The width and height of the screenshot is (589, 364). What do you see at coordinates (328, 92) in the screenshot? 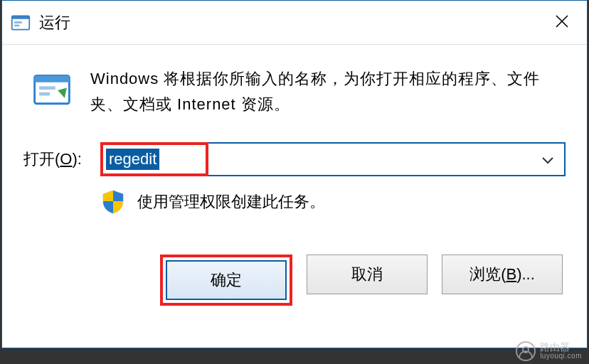
I see `description-text: Windows 将根据你所输入的名称，为你打开相应的程序、文件夹、文档或 Int…` at bounding box center [328, 92].